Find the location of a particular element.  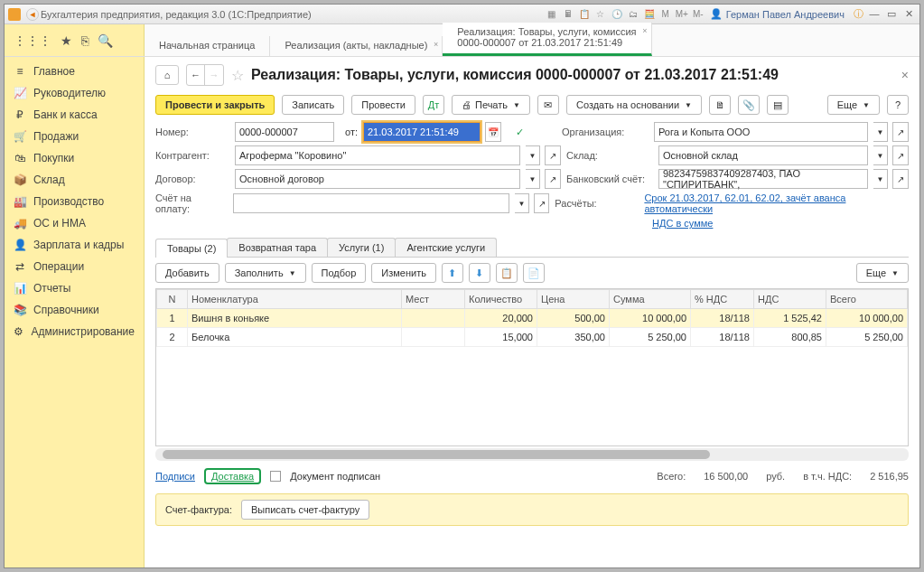

issue-invoice-button: Выписать счет-фактуру is located at coordinates (305, 510).